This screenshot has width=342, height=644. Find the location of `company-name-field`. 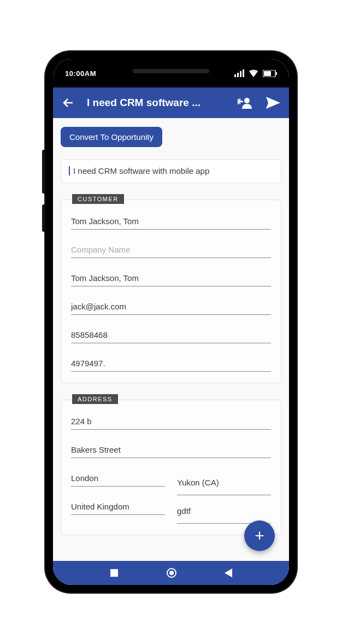

company-name-field is located at coordinates (171, 250).